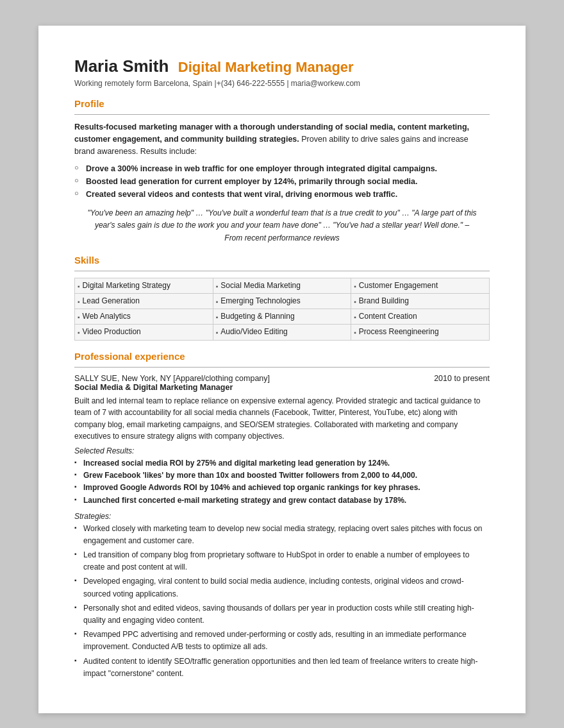  What do you see at coordinates (282, 516) in the screenshot?
I see `strategies-label: Strategies:` at bounding box center [282, 516].